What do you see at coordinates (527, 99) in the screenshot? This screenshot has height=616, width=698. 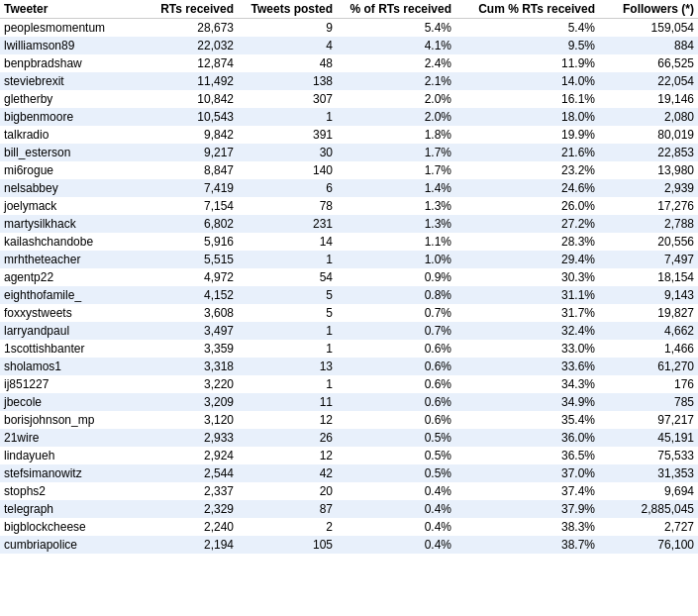 I see `table-cell: 16.1%` at bounding box center [527, 99].